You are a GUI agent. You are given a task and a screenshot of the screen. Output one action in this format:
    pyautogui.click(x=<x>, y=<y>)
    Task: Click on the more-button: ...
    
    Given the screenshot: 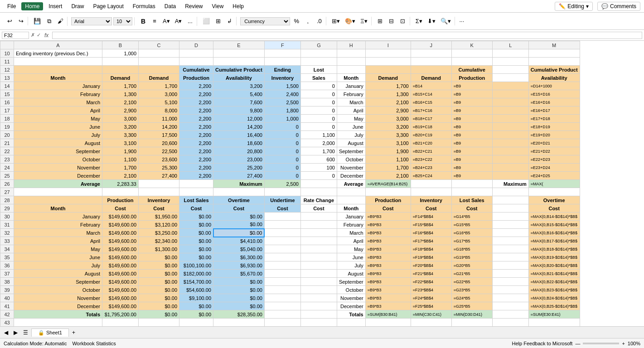 What is the action you would take?
    pyautogui.click(x=190, y=21)
    